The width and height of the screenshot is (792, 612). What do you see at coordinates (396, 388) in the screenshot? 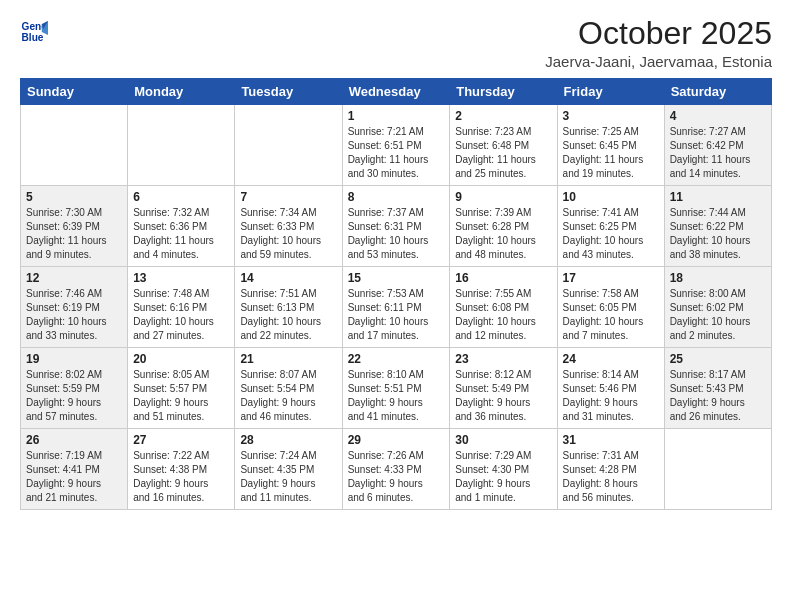
I see `week-row-3: 19Sunrise: 8:02 AMSunset: 5:59 PMDayligh…` at bounding box center [396, 388].